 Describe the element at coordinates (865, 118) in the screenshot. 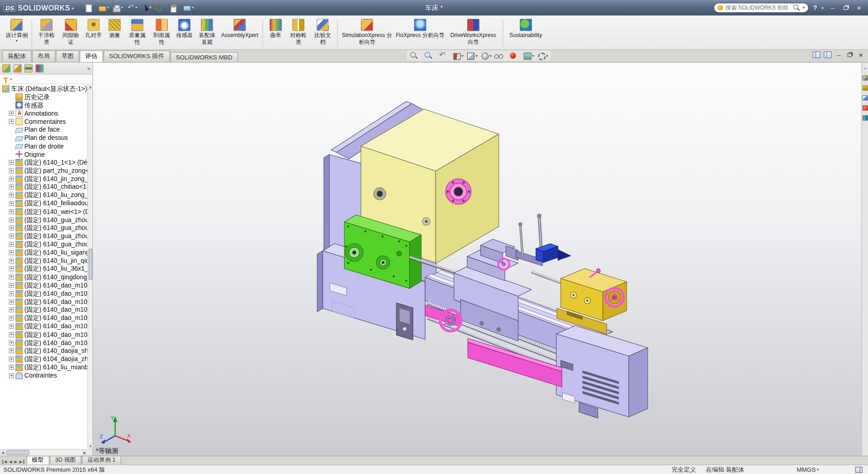

I see `custom-properties-icon` at that location.